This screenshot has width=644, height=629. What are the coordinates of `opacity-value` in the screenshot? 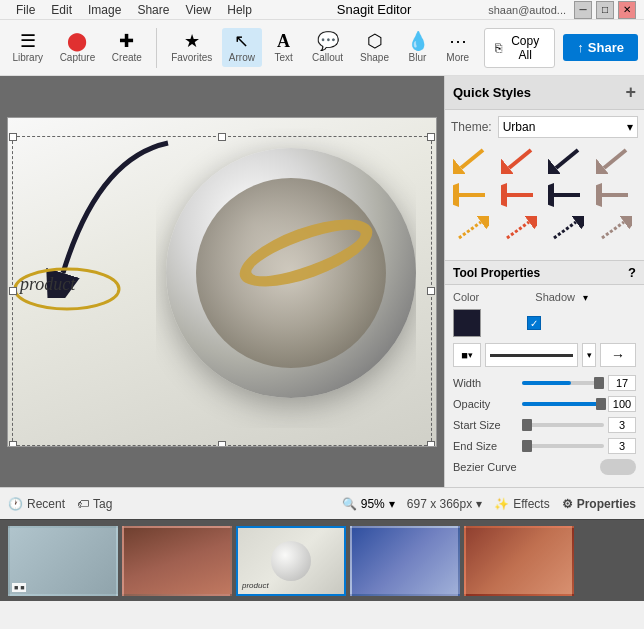 It's located at (622, 404).